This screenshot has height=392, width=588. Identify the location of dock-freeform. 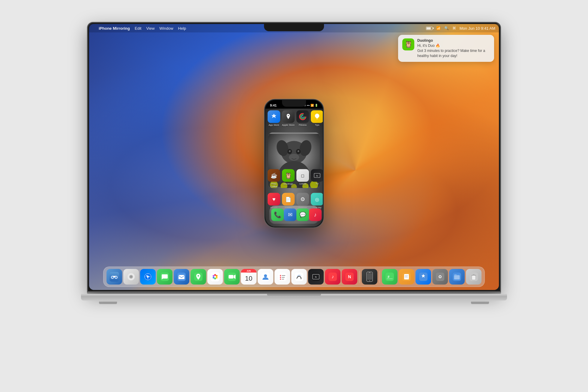
(299, 277).